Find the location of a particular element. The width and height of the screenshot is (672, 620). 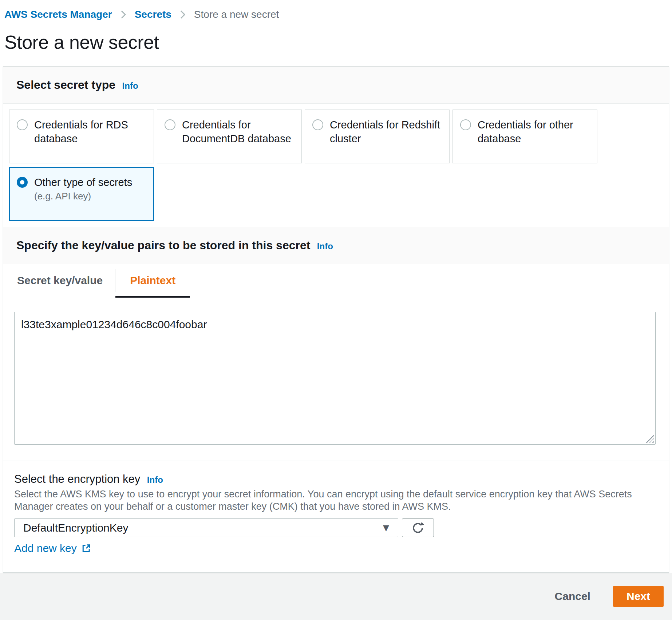

radio-tile-label: Credentials for DocumentDB database is located at coordinates (238, 132).